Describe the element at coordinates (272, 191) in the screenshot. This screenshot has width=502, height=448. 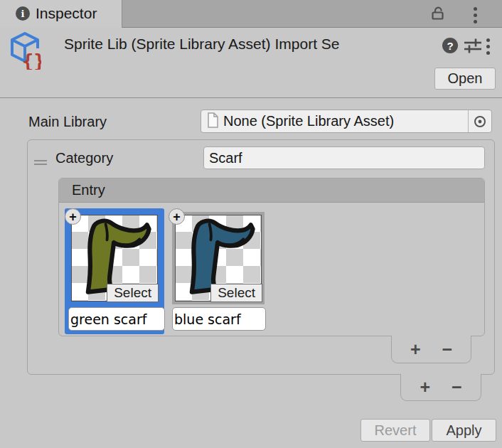
I see `entry-header: Entry` at that location.